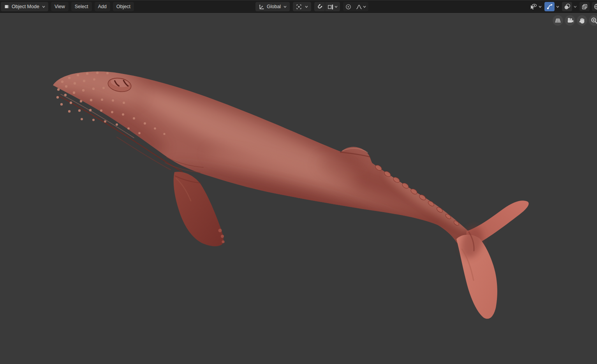  I want to click on menu-view-label: View, so click(60, 7).